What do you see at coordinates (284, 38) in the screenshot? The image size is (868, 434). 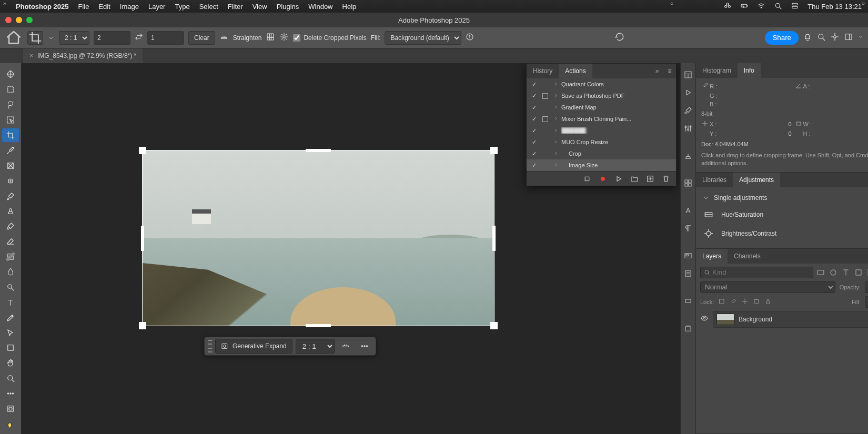 I see `crop-settings-gear-icon` at bounding box center [284, 38].